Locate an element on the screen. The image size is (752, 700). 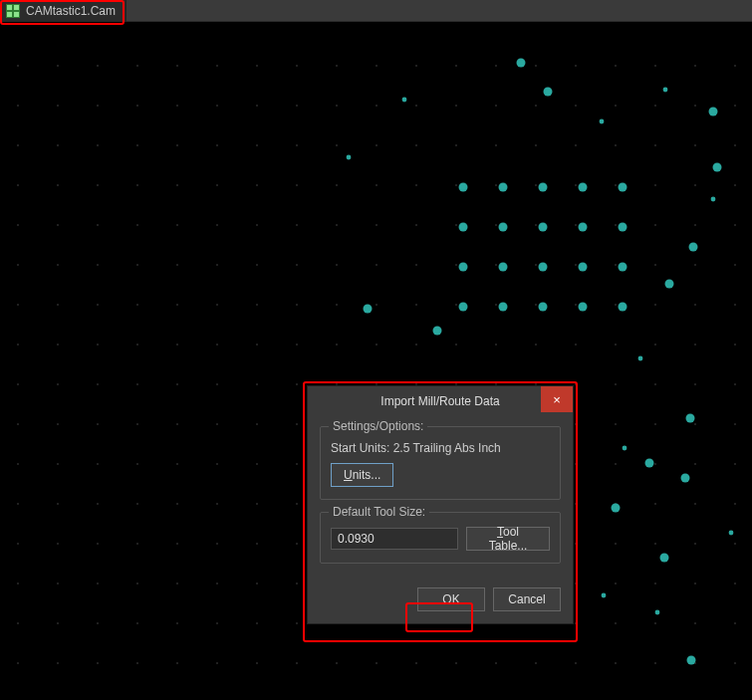
dialog-titlebar: Import Mill/Route Data × is located at coordinates (440, 401).